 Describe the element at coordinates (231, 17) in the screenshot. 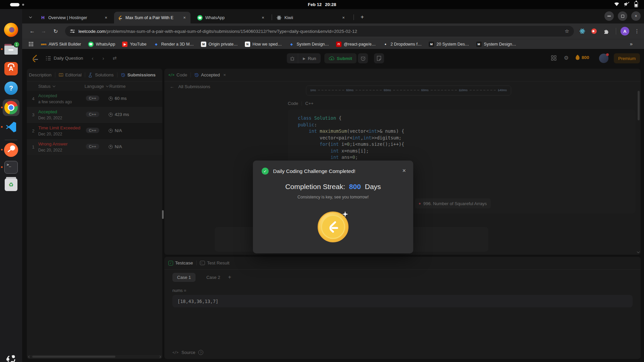

I see `tab-whatsapp: ☎ WhatsApp ×` at that location.